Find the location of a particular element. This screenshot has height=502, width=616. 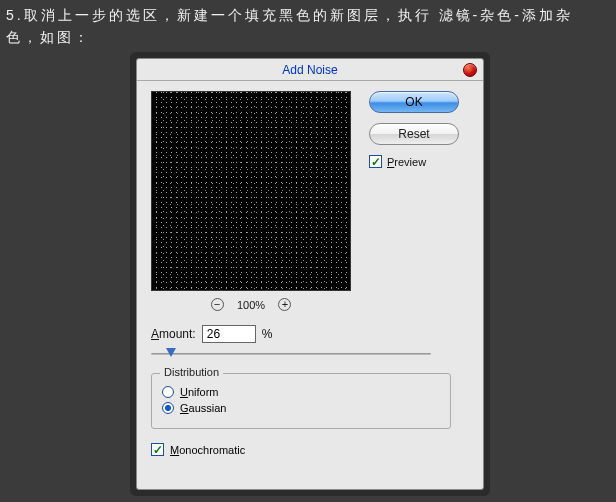

noise-texture is located at coordinates (251, 191).